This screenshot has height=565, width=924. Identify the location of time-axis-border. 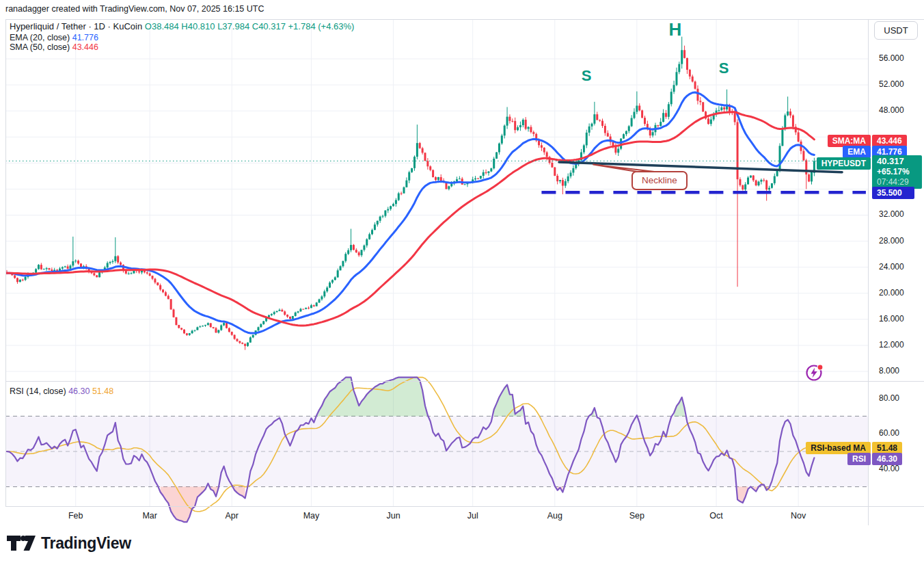
(465, 506).